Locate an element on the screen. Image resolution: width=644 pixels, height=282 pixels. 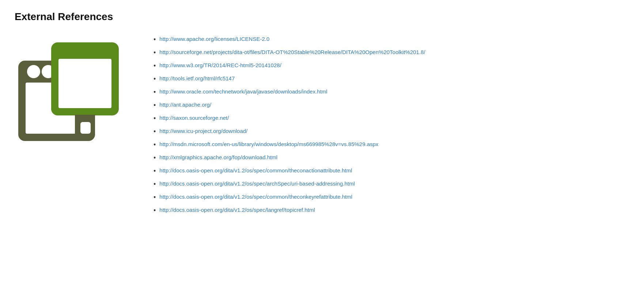
logo-area is located at coordinates (73, 91).